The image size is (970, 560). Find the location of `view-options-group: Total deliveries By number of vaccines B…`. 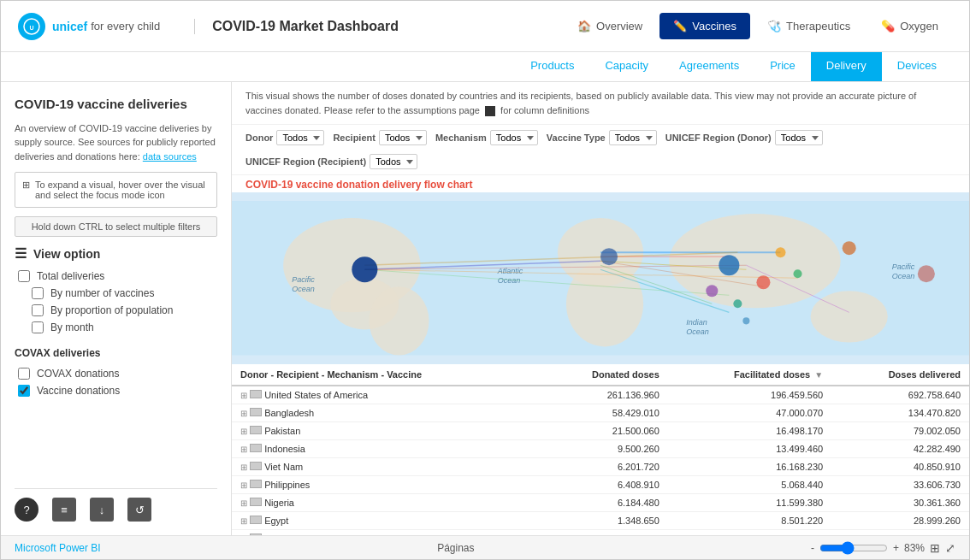

view-options-group: Total deliveries By number of vaccines B… is located at coordinates (116, 302).